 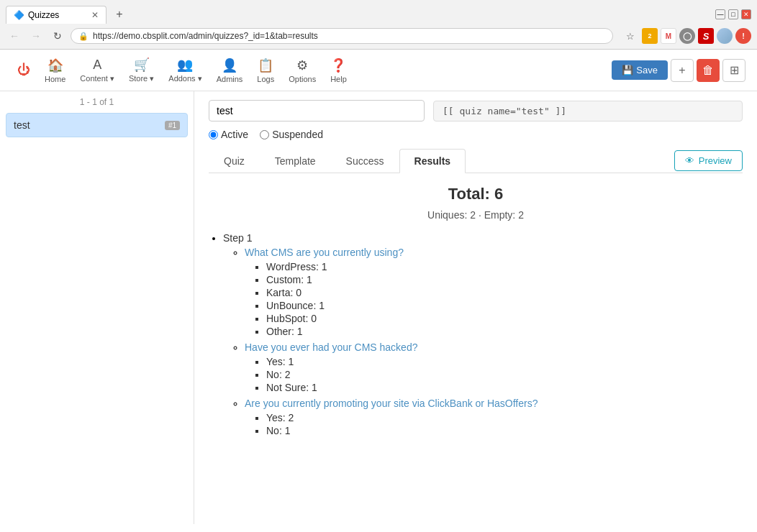 What do you see at coordinates (708, 161) in the screenshot?
I see `preview-button: 👁 Preview` at bounding box center [708, 161].